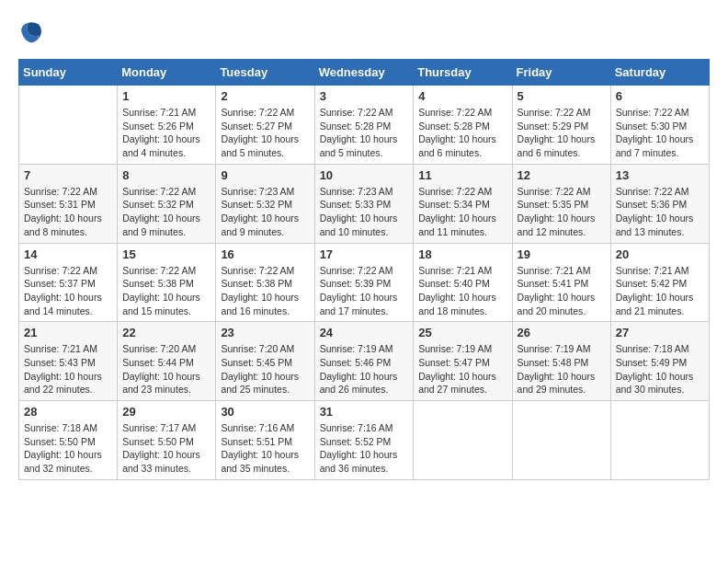 This screenshot has width=728, height=563. What do you see at coordinates (463, 73) in the screenshot?
I see `header-thursday: Thursday` at bounding box center [463, 73].